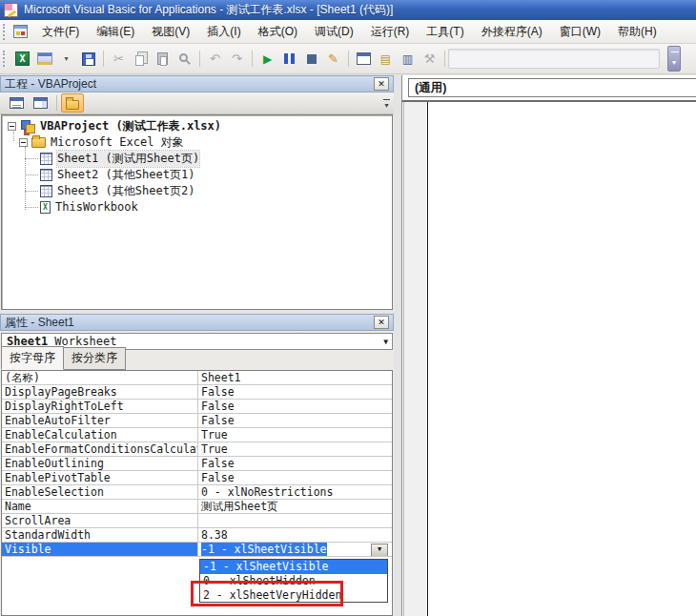 Image resolution: width=696 pixels, height=616 pixels. What do you see at coordinates (100, 378) in the screenshot?
I see `property-name: (名称)` at bounding box center [100, 378].